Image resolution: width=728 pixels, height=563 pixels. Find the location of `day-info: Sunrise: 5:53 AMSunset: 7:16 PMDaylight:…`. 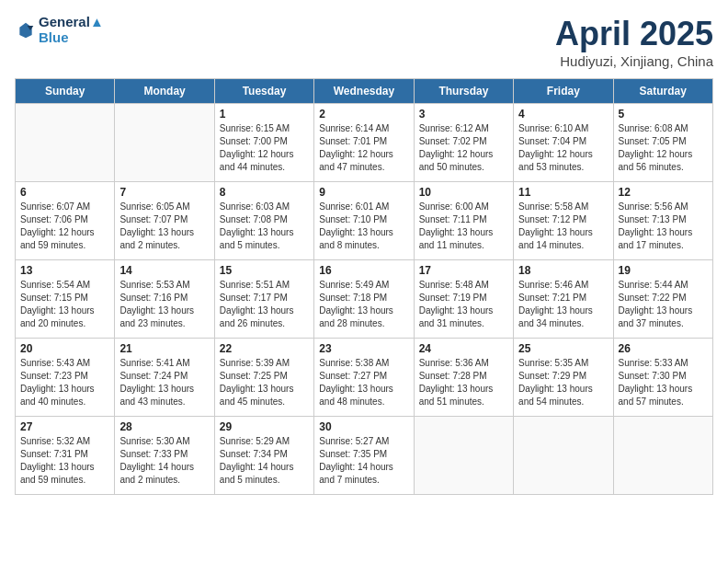

day-info: Sunrise: 5:53 AMSunset: 7:16 PMDaylight:… is located at coordinates (164, 304).